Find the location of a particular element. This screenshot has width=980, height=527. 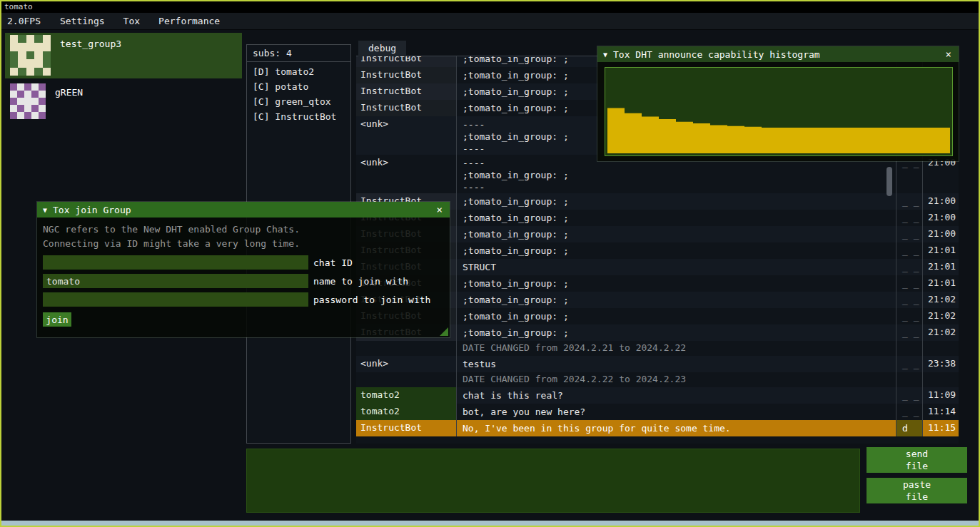

message-text: STRUCT is located at coordinates (677, 267).